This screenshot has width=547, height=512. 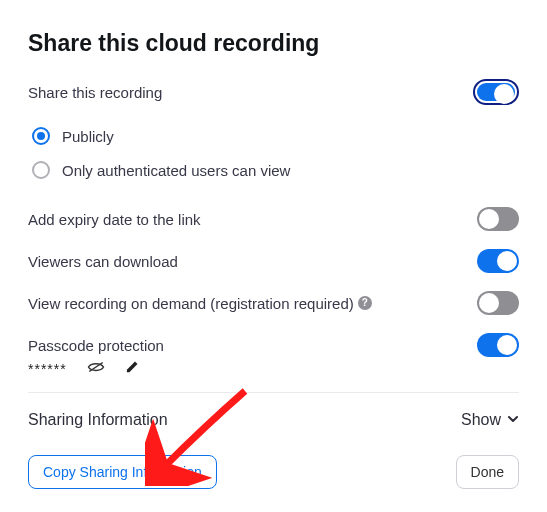 What do you see at coordinates (513, 420) in the screenshot?
I see `chevron-down-icon` at bounding box center [513, 420].